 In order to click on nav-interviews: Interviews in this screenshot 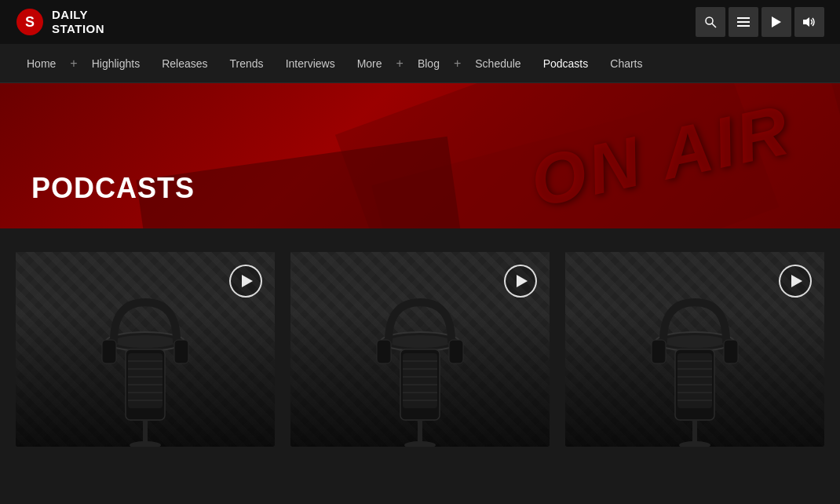, I will do `click(311, 64)`.